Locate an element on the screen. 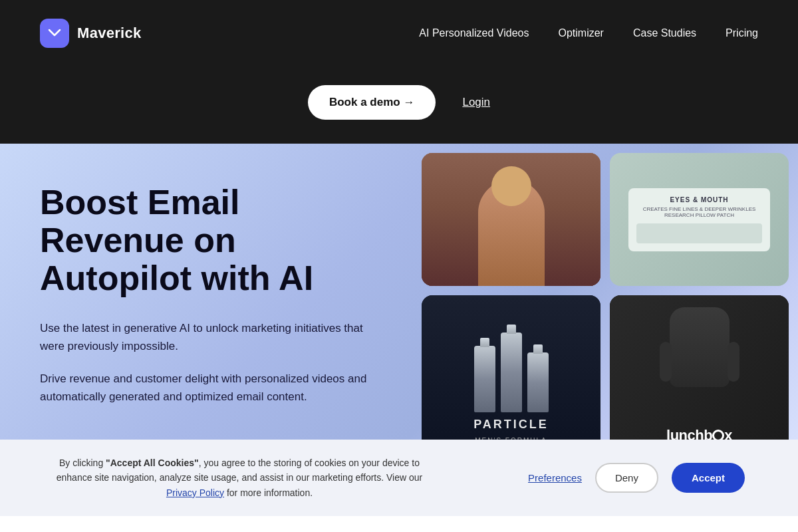 Image resolution: width=798 pixels, height=532 pixels. packaging-box: EYES & MOUTH CREATES FINE LINES & DEEPER… is located at coordinates (700, 219).